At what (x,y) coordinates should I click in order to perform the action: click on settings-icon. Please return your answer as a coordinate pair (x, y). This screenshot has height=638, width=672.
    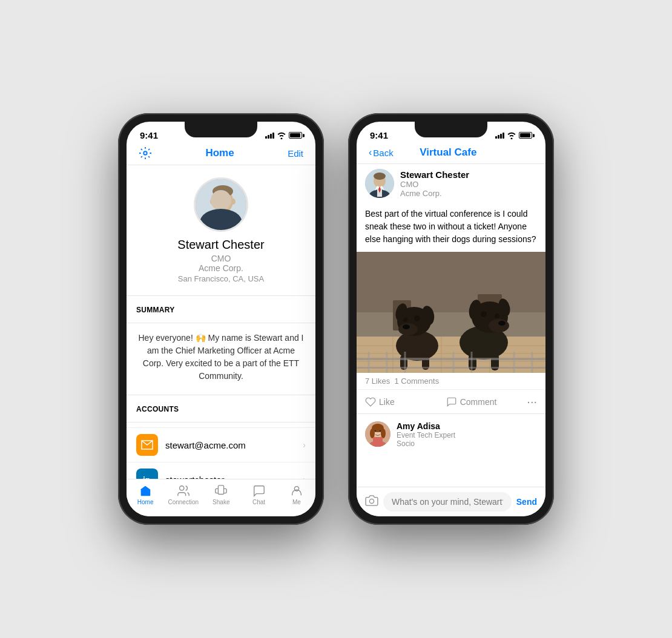
    Looking at the image, I should click on (145, 153).